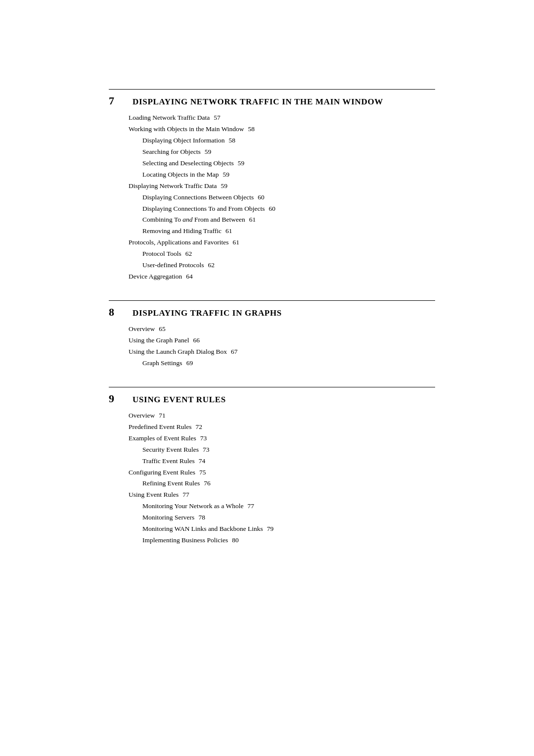  I want to click on entry-text: Displaying Connections Between Objects, so click(198, 198).